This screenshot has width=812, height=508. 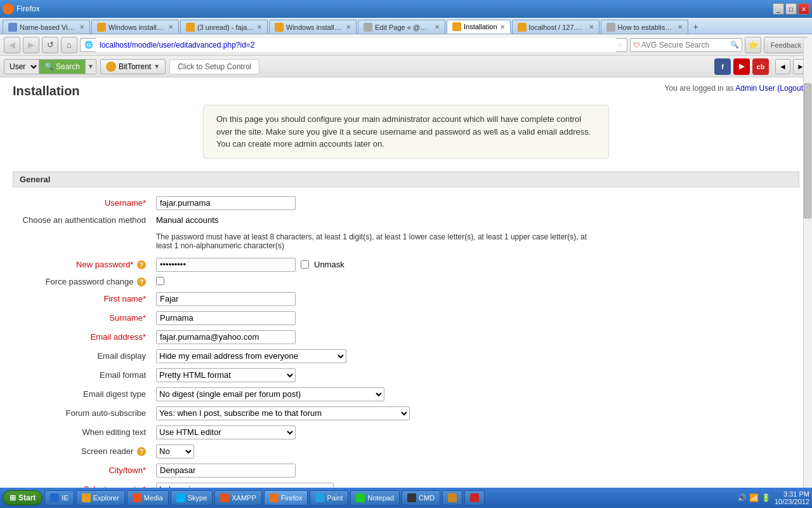 I want to click on screen-reader-select: No Yes, so click(x=175, y=451).